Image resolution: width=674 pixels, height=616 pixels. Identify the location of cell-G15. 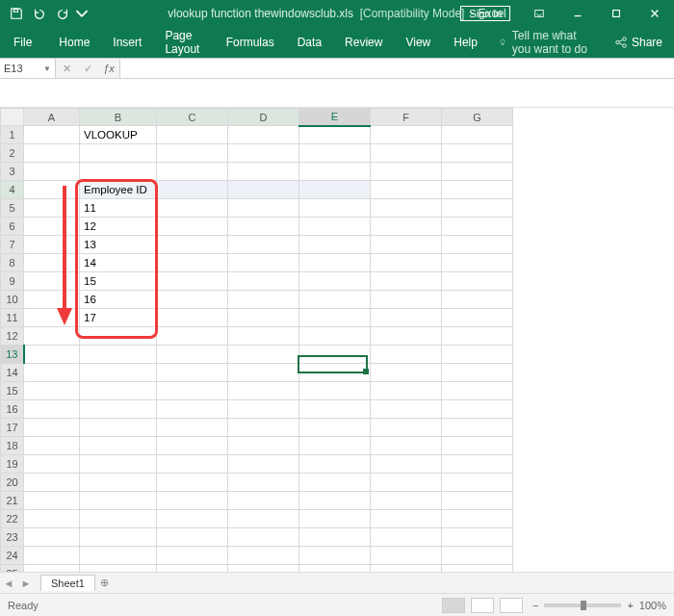
(478, 391).